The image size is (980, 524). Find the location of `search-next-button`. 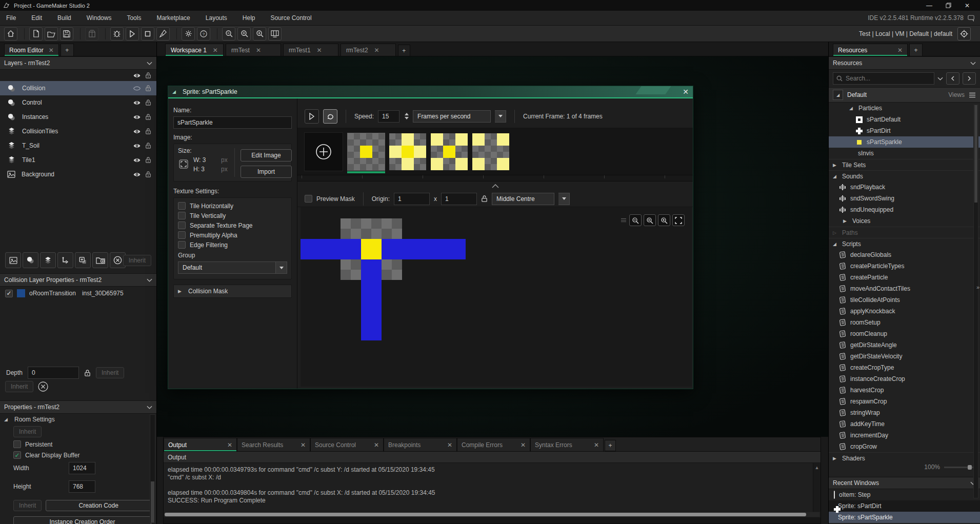

search-next-button is located at coordinates (969, 78).